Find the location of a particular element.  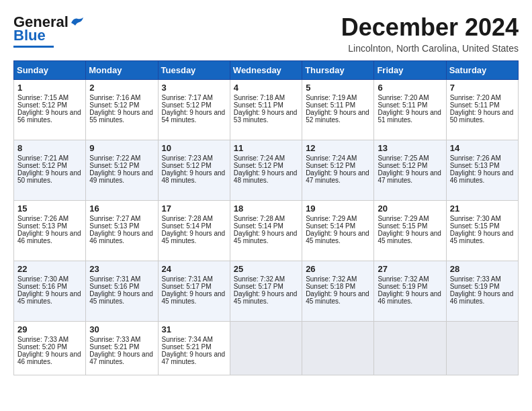

day-number: 20 is located at coordinates (410, 208).